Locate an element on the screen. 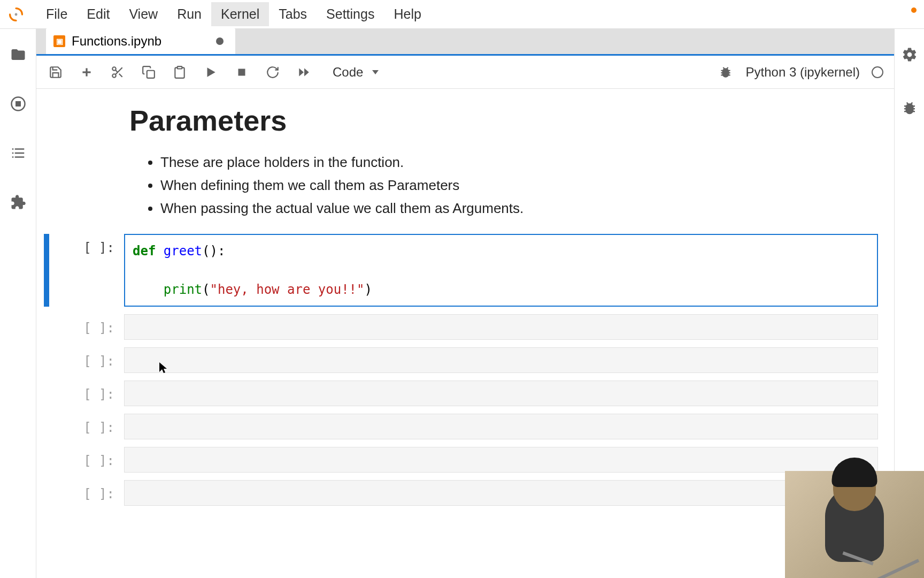 The width and height of the screenshot is (924, 578). cell-type-select: Code is located at coordinates (355, 72).